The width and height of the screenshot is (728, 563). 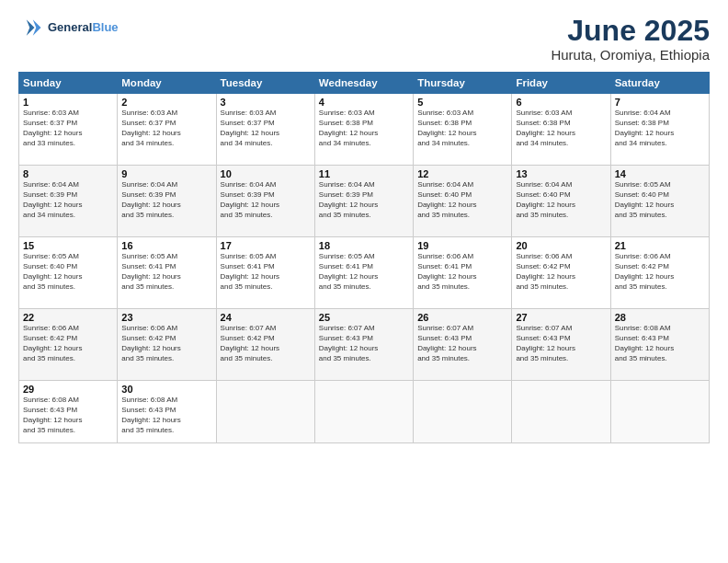 I want to click on day-number: 7, so click(x=660, y=102).